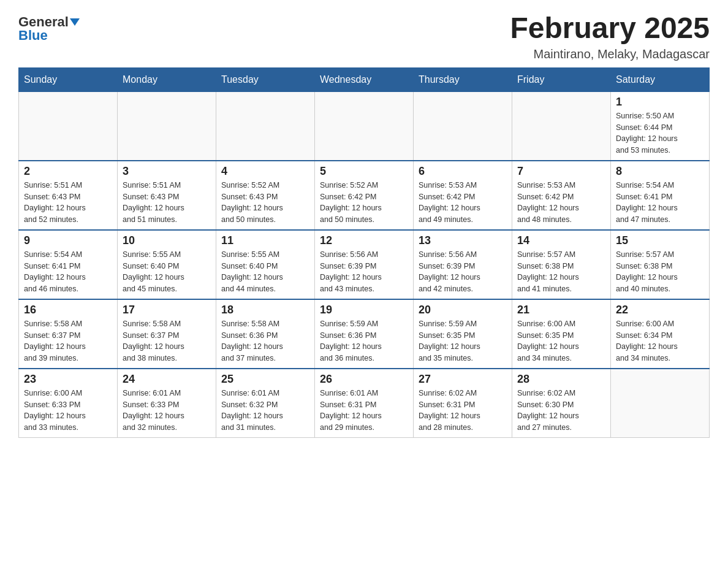  I want to click on table-row: 23Sunrise: 6:00 AMSunset: 6:33 PMDayligh…, so click(69, 404).